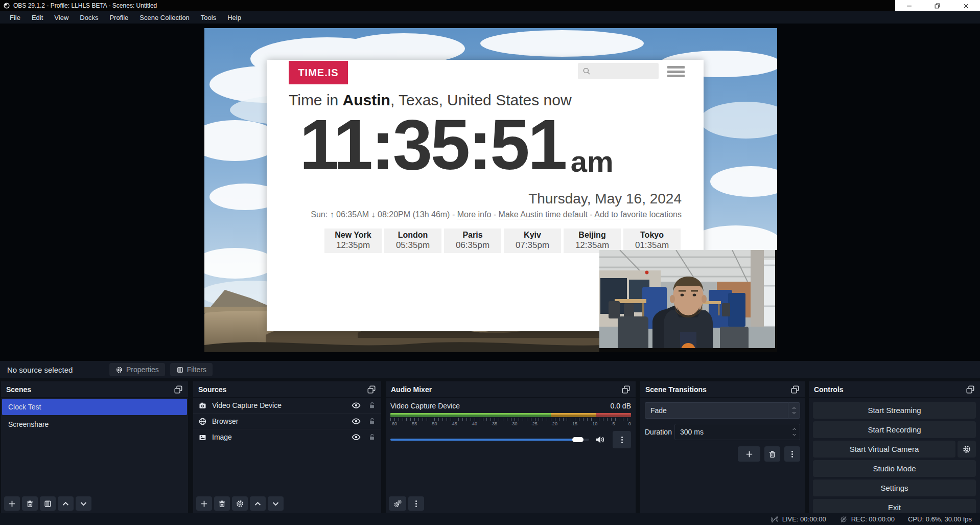 The image size is (980, 525). I want to click on start-virtual-camera-button: Start Virtual Camera, so click(884, 449).